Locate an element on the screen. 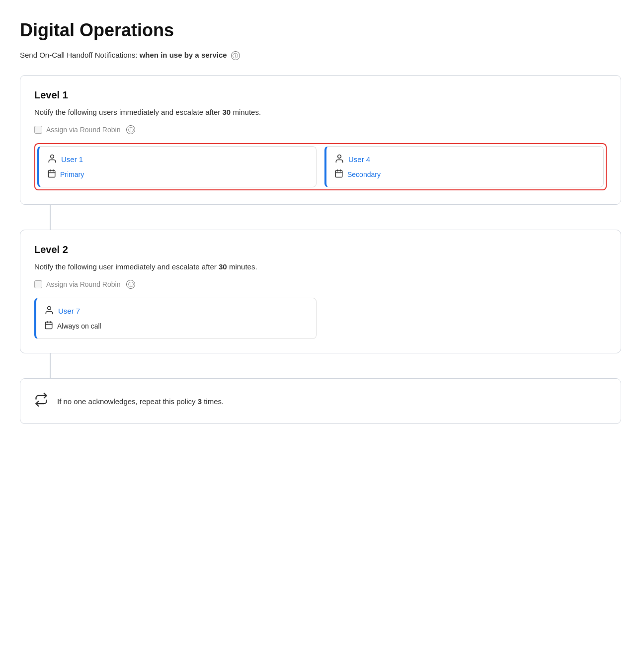 This screenshot has height=672, width=641. level2-user-cards-grid: User 7 Always on call is located at coordinates (320, 318).